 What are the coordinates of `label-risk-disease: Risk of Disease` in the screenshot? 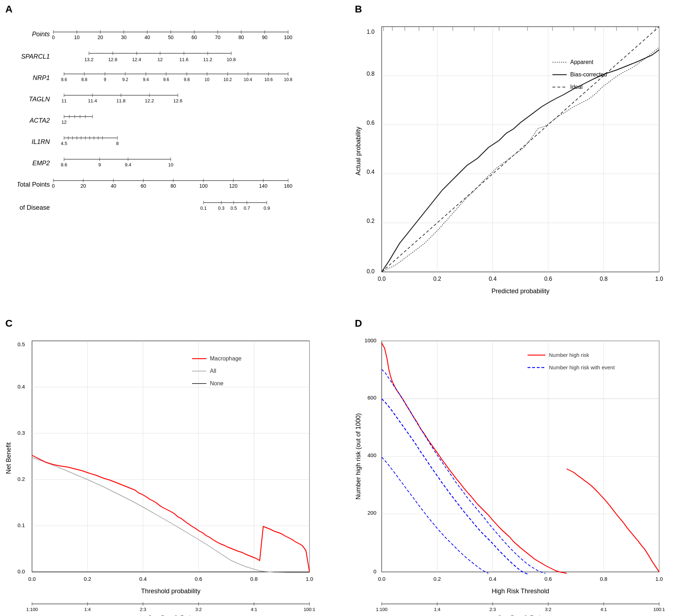 It's located at (34, 208).